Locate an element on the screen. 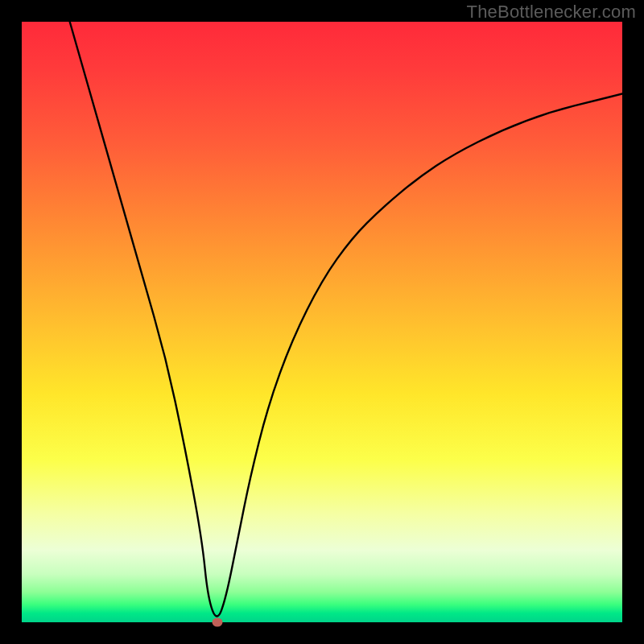  watermark-text: TheBottlenecker.com is located at coordinates (551, 12).